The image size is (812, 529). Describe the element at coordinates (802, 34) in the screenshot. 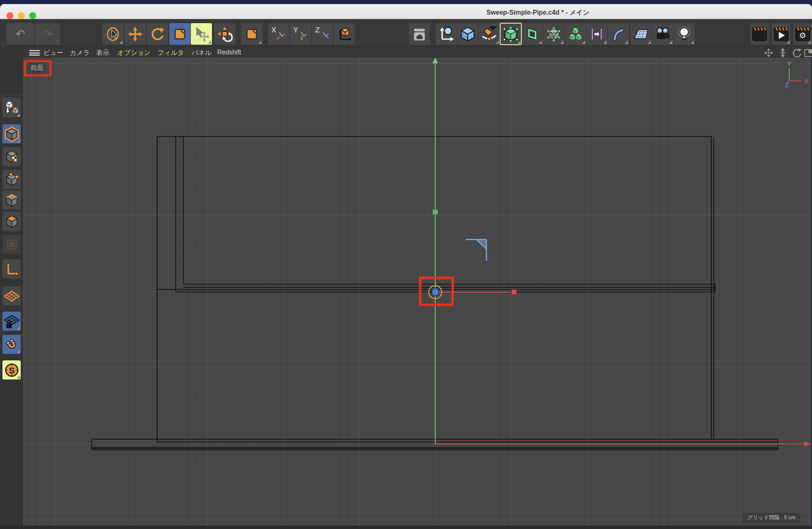

I see `edit-render-settings-button: ⚙` at that location.